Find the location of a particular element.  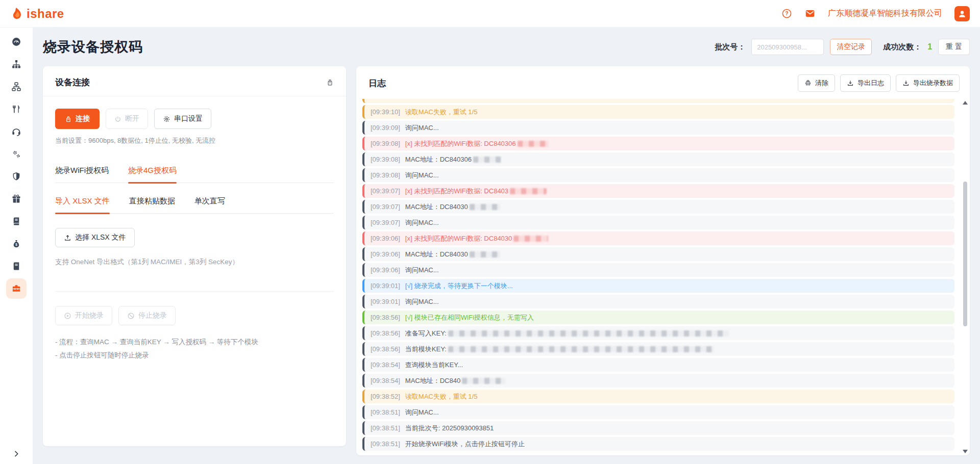

headset-icon is located at coordinates (16, 132).